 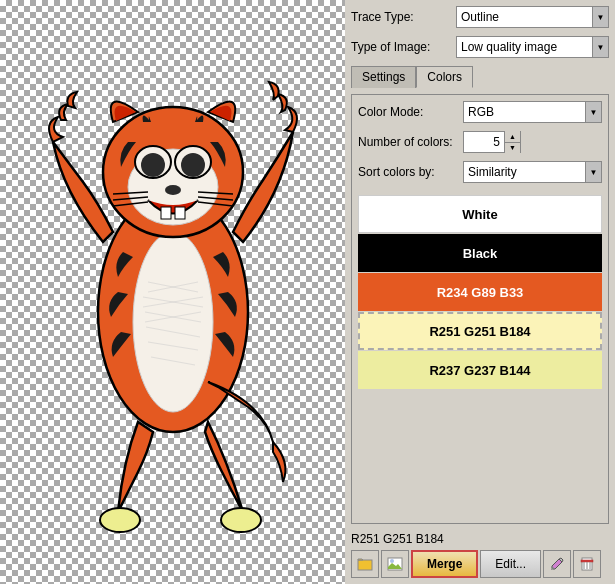 What do you see at coordinates (524, 112) in the screenshot?
I see `color-mode-value: RGB` at bounding box center [524, 112].